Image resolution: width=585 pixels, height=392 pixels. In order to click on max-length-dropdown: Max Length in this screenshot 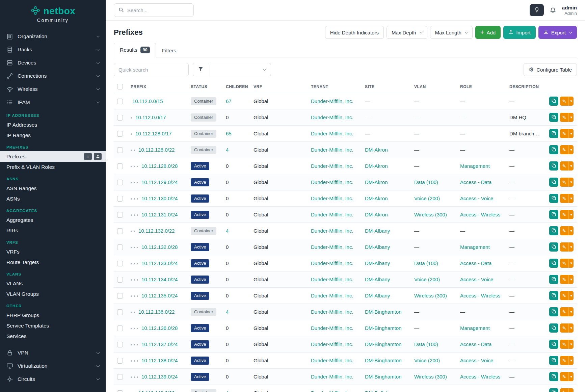, I will do `click(451, 32)`.